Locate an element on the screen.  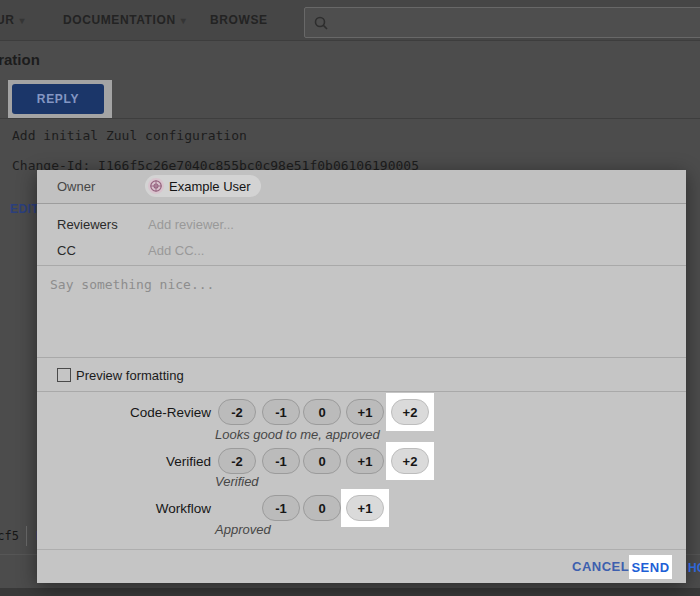
send-button: SEND is located at coordinates (650, 567).